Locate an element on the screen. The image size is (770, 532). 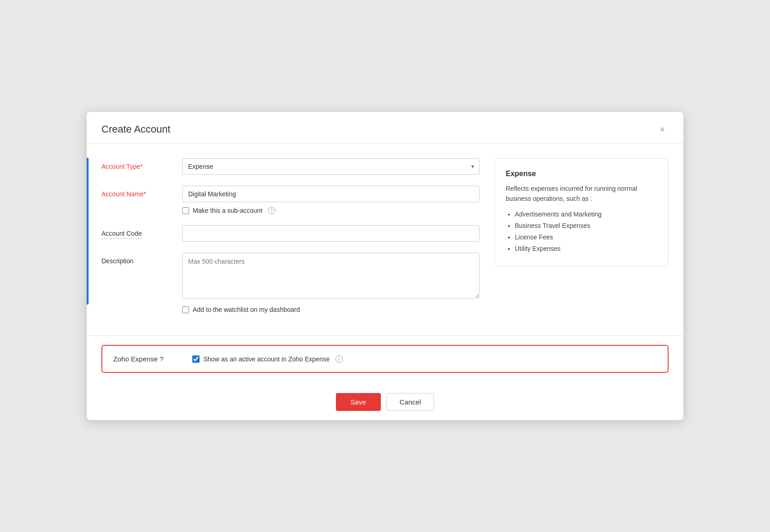
account-type-select-wrapper: Expense Income Asset Liability Equity ▾ is located at coordinates (331, 166).